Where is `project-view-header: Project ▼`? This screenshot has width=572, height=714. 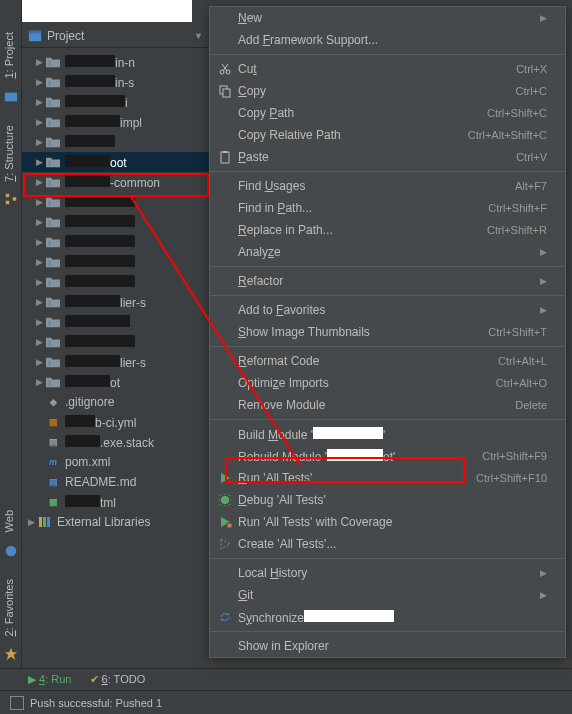
project-view-header: Project ▼ is located at coordinates (116, 36).